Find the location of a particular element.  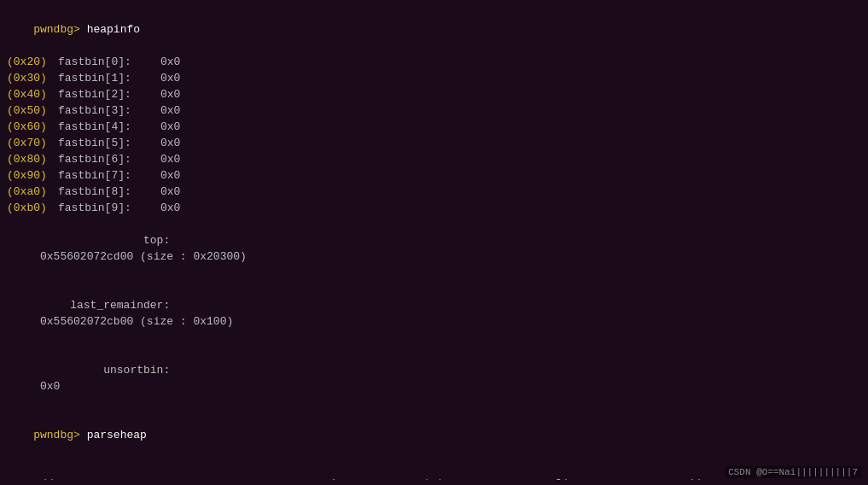

top-line: top: 0x55602072cd00 (size : 0x20300) is located at coordinates (434, 248).